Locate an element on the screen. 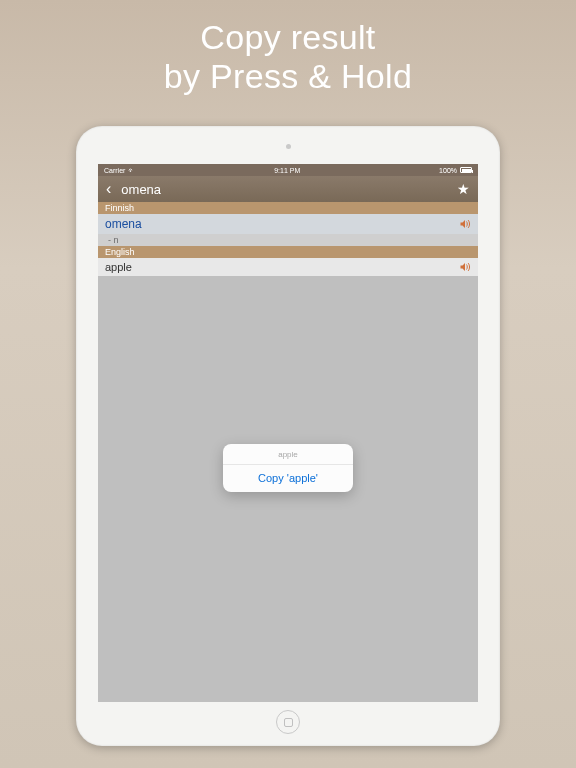 The image size is (576, 768). favorite-icon: ★ is located at coordinates (464, 189).